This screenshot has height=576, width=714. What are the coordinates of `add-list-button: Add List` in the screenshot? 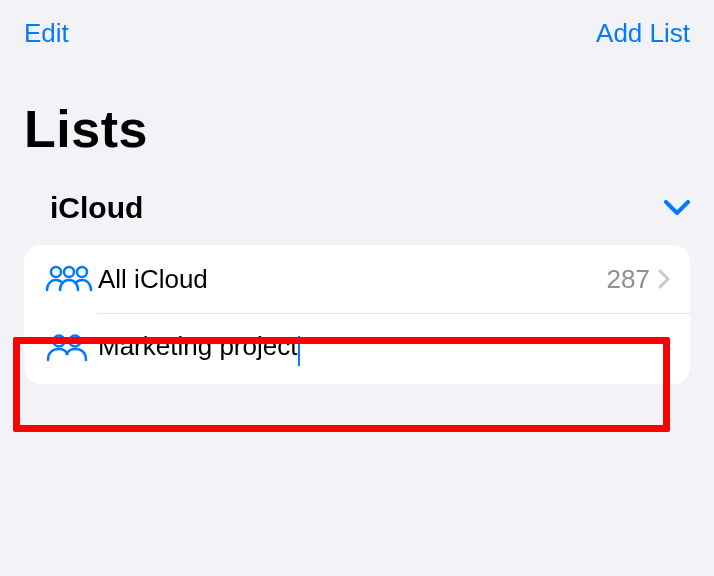 It's located at (643, 34).